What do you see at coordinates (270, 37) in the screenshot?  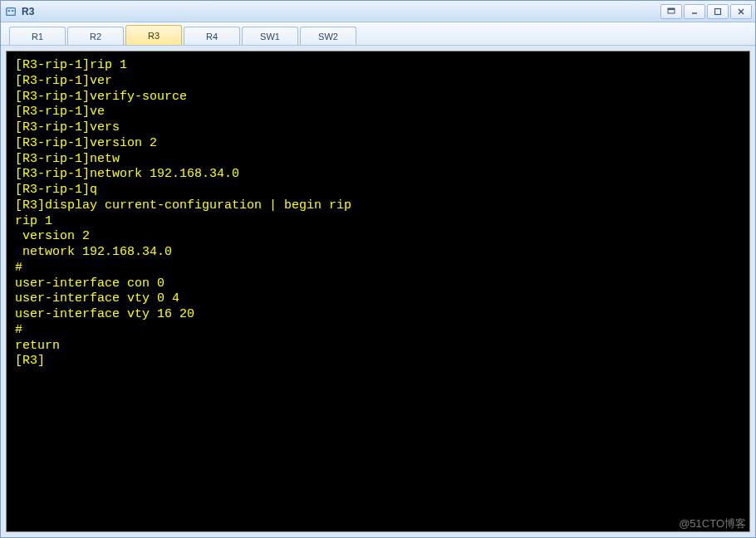 I see `tab-label: SW1` at bounding box center [270, 37].